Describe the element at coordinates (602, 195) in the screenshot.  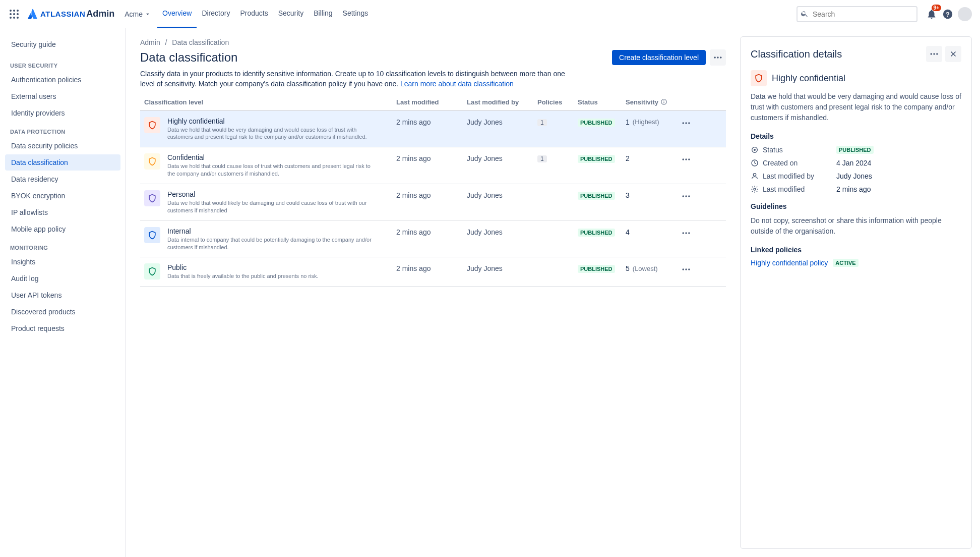
I see `cell-status: PUBLISHED` at that location.